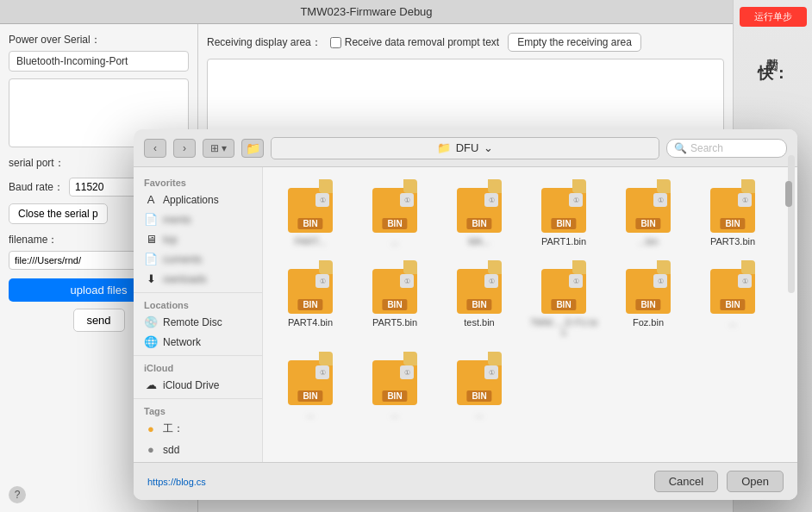  What do you see at coordinates (465, 481) in the screenshot?
I see `dialog-bottombar: https://blog.cs Cancel Open` at bounding box center [465, 481].